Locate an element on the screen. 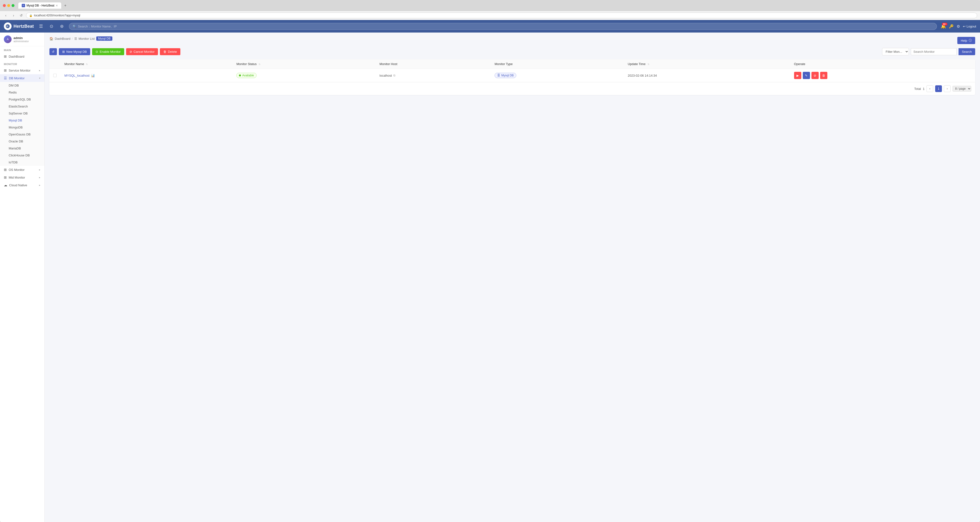 The width and height of the screenshot is (980, 522). sidebar-subitem-elasticsearch: ElasticSearch is located at coordinates (22, 106).